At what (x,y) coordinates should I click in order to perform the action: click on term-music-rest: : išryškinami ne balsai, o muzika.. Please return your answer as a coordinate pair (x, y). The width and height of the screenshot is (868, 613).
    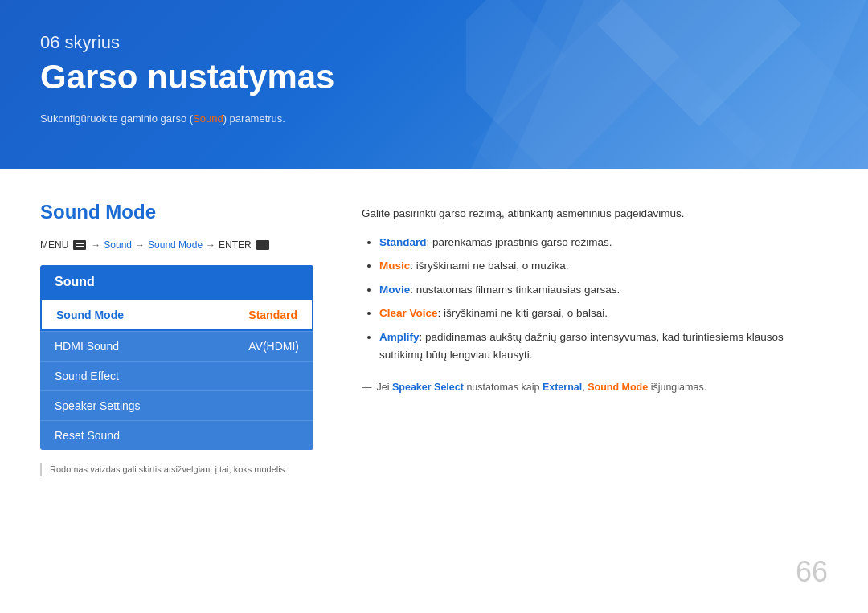
    Looking at the image, I should click on (489, 265).